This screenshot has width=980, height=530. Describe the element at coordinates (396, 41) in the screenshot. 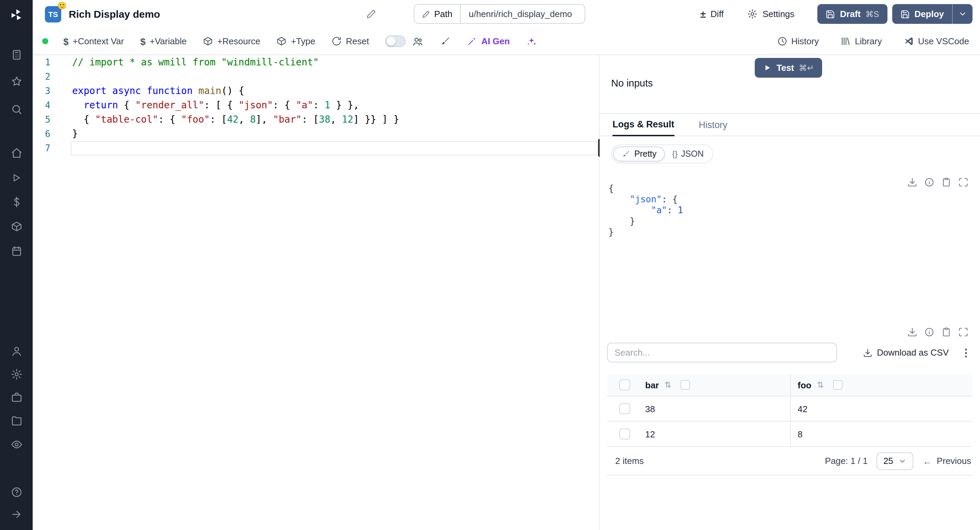

I see `diff-mode-toggle` at that location.